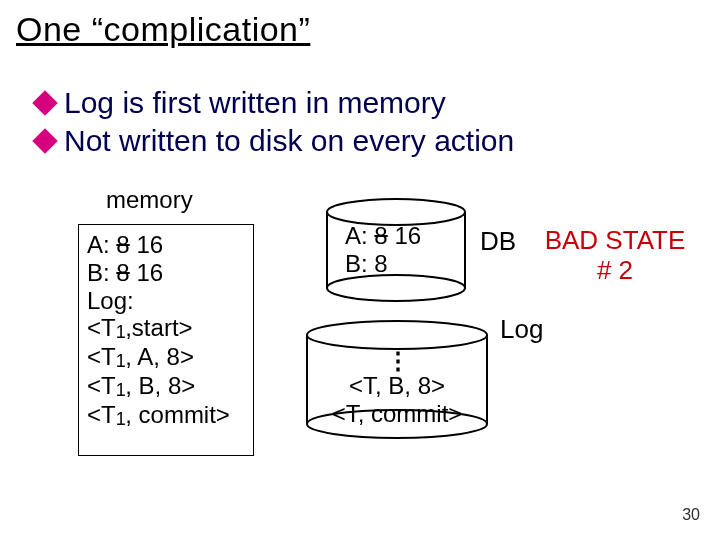 The width and height of the screenshot is (720, 540). What do you see at coordinates (166, 416) in the screenshot?
I see `memory-log-entry: <T1, commit>` at bounding box center [166, 416].